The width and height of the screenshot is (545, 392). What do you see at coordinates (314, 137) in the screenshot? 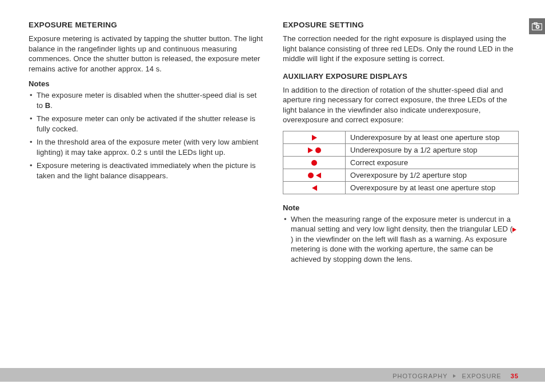
I see `led-underexposure-full-icon` at bounding box center [314, 137].